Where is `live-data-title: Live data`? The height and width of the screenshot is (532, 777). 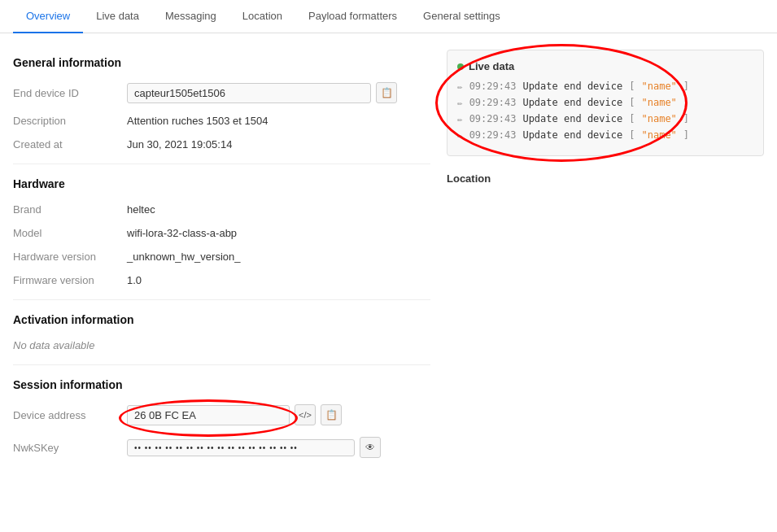
live-data-title: Live data is located at coordinates (491, 67).